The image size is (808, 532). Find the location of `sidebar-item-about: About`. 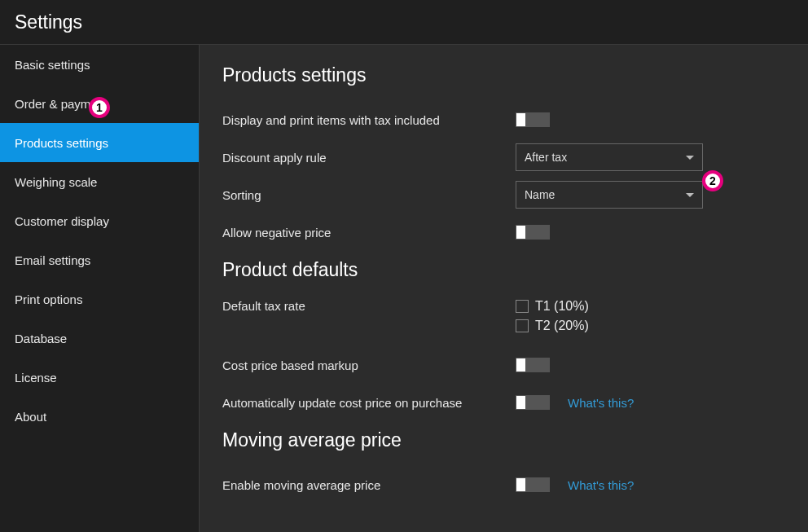

sidebar-item-about: About is located at coordinates (99, 416).